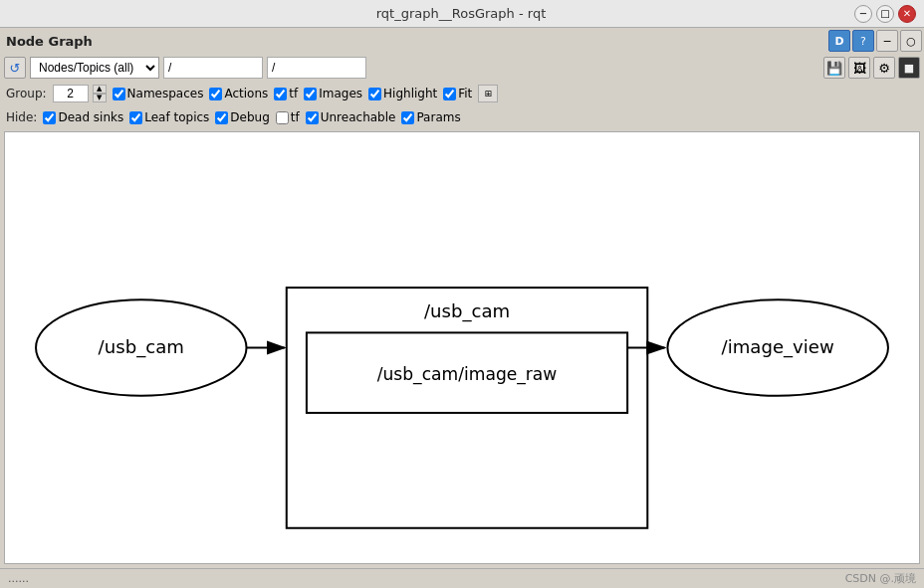 This screenshot has width=924, height=588. I want to click on window-controls: − □ ✕, so click(885, 14).